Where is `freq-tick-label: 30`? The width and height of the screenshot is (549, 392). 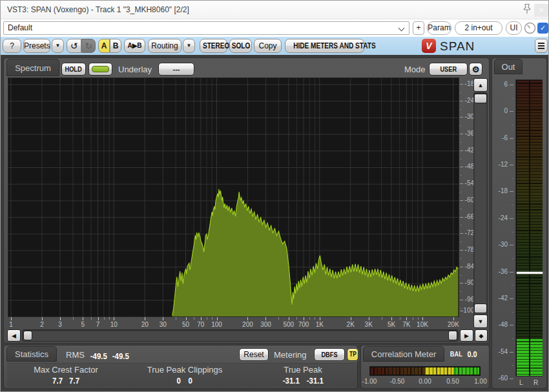
freq-tick-label: 30 is located at coordinates (163, 324).